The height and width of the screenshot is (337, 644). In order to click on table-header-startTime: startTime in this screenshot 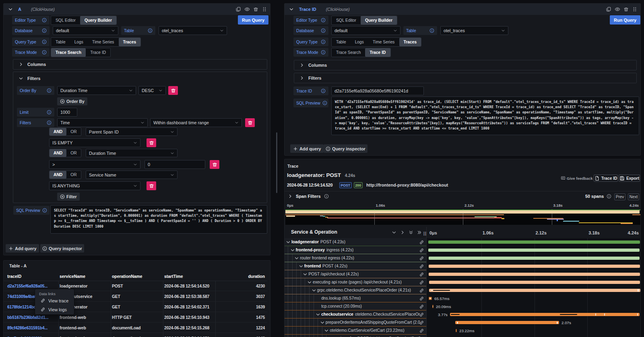, I will do `click(174, 277)`.